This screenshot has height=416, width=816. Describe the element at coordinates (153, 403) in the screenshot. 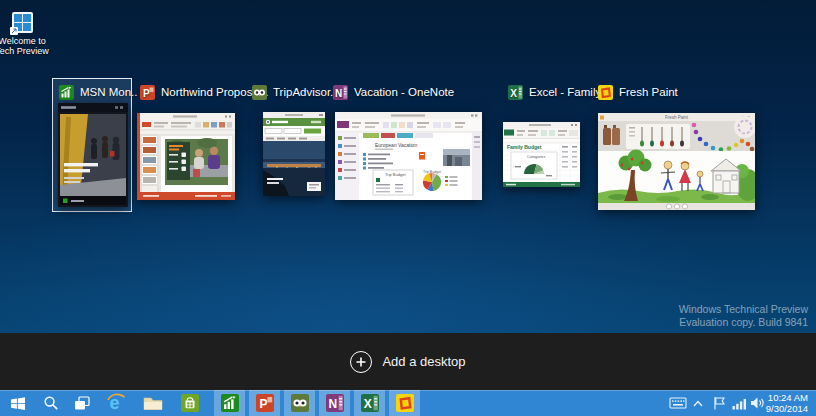

I see `file-explorer-button` at that location.